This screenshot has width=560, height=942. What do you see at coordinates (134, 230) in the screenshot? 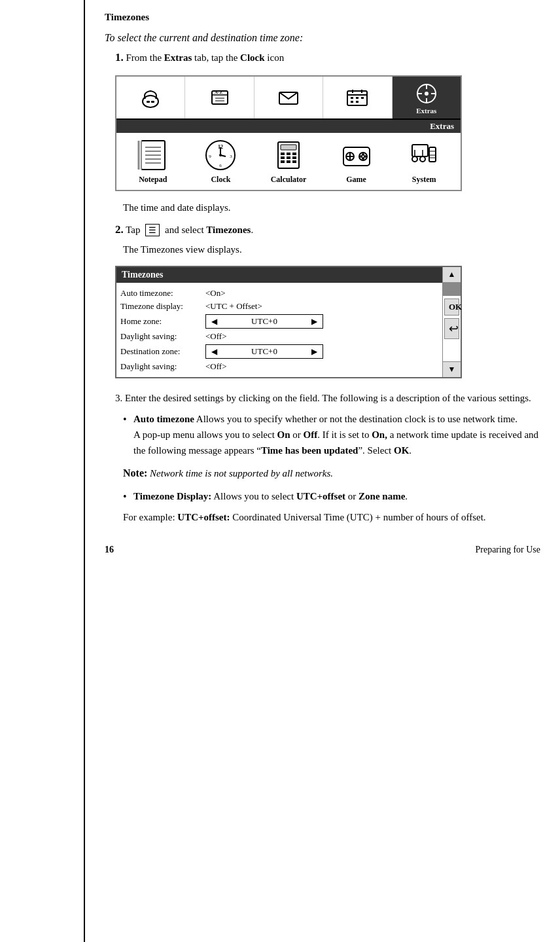
I see `step2-tap: Tap` at bounding box center [134, 230].